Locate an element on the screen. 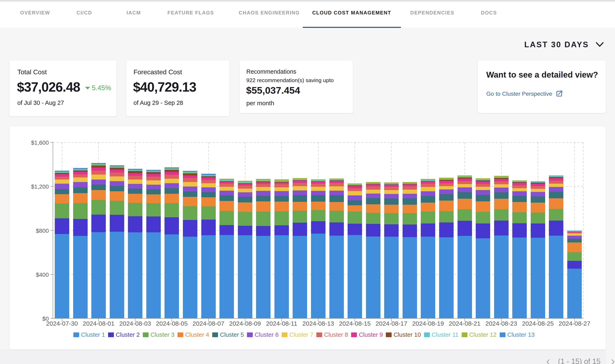 The height and width of the screenshot is (364, 615). svg-text: $400 is located at coordinates (42, 275).